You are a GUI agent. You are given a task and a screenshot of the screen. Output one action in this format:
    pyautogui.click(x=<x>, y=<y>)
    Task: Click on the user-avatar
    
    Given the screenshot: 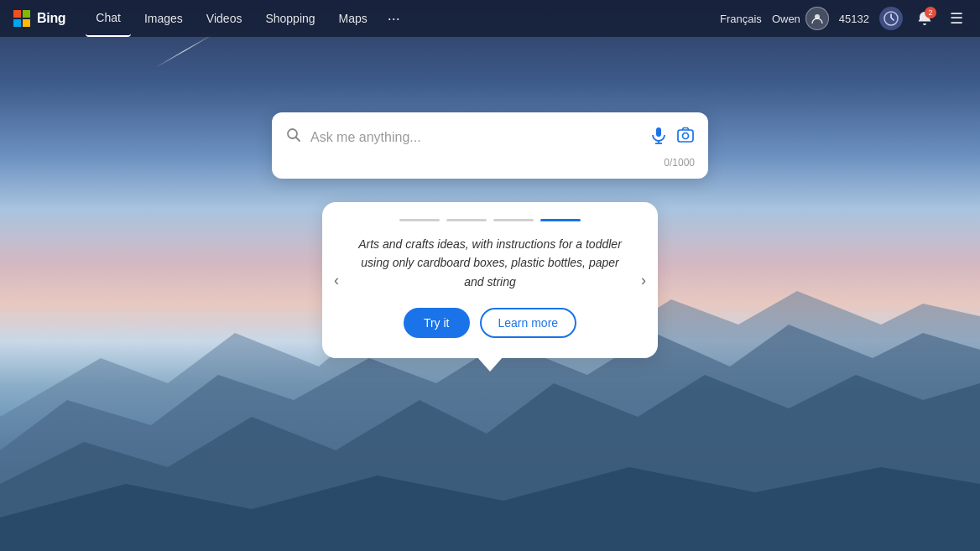 What is the action you would take?
    pyautogui.click(x=817, y=18)
    